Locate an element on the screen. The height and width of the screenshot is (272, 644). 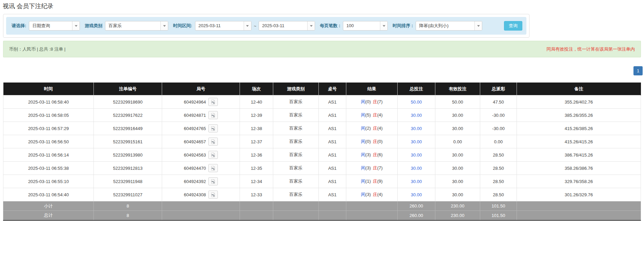
pagination: 1 is located at coordinates (321, 71).